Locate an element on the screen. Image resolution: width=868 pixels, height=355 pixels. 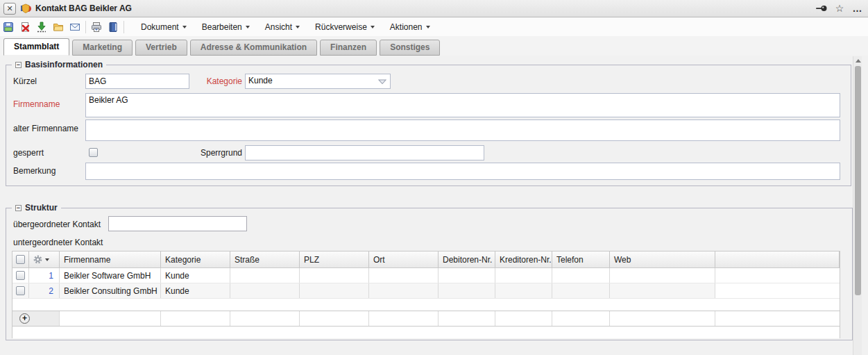
column-header-plz: PLZ is located at coordinates (334, 260).